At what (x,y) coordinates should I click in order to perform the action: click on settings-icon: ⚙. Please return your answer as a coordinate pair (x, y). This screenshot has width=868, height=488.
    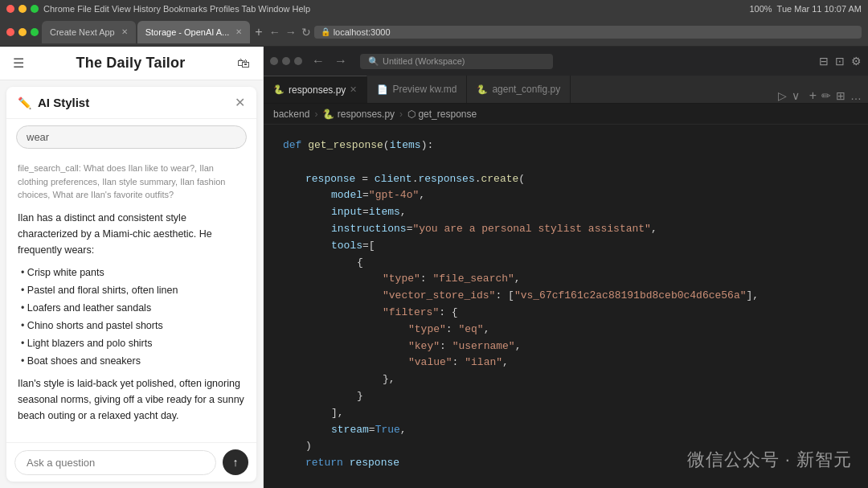
    Looking at the image, I should click on (857, 61).